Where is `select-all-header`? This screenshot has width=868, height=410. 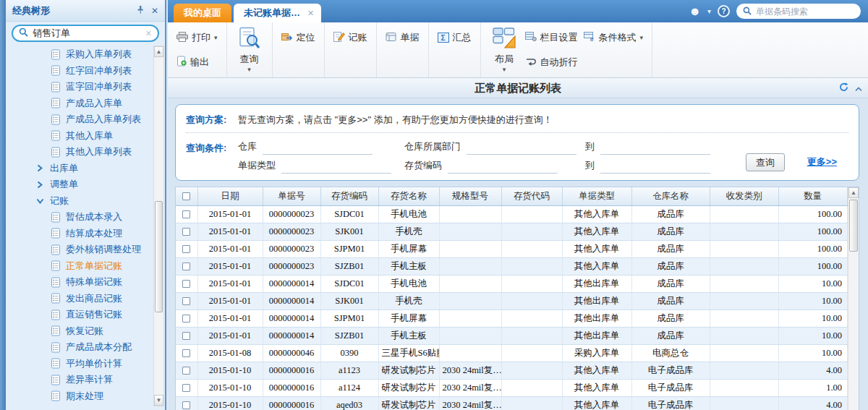 select-all-header is located at coordinates (187, 197).